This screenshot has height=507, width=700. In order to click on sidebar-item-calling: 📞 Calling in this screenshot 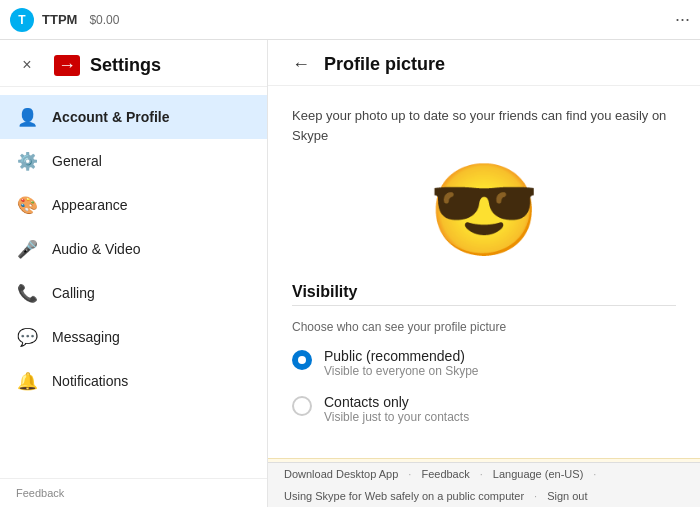, I will do `click(134, 293)`.